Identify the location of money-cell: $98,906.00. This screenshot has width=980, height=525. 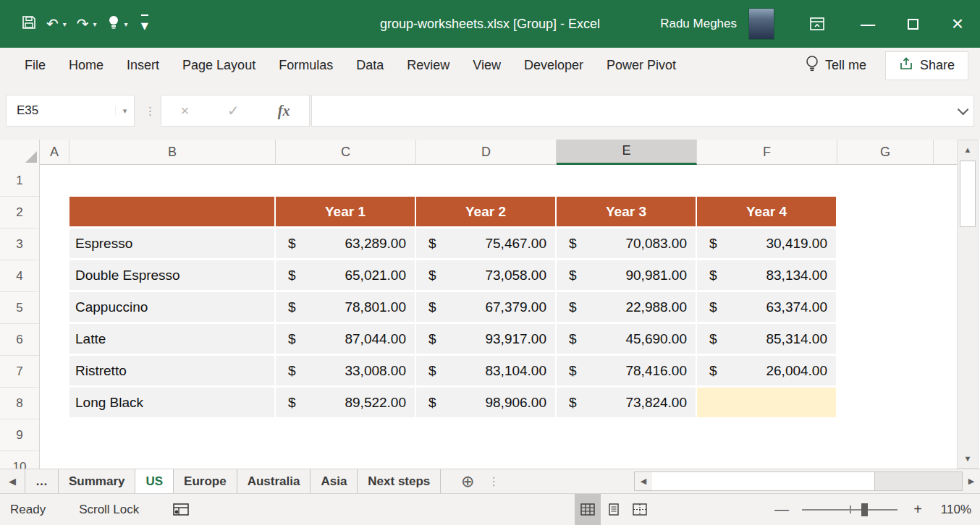
(486, 402).